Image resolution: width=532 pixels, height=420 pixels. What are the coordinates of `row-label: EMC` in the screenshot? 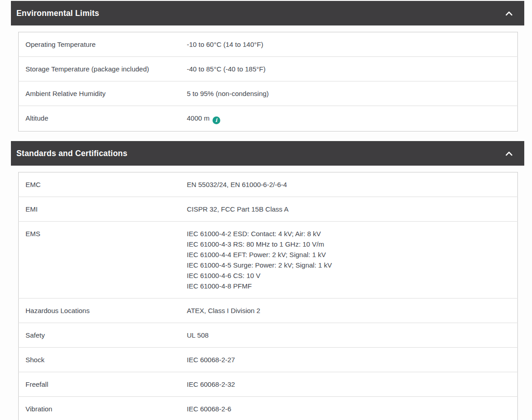 It's located at (103, 185).